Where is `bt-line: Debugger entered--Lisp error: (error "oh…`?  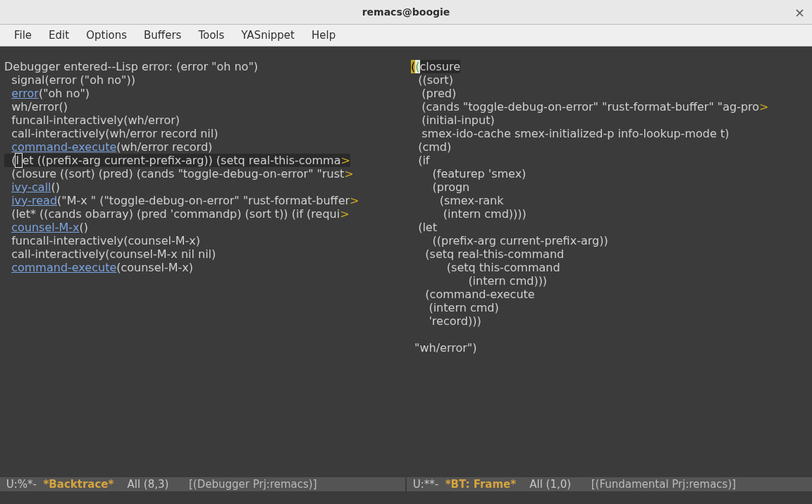 bt-line: Debugger entered--Lisp error: (error "oh… is located at coordinates (131, 66).